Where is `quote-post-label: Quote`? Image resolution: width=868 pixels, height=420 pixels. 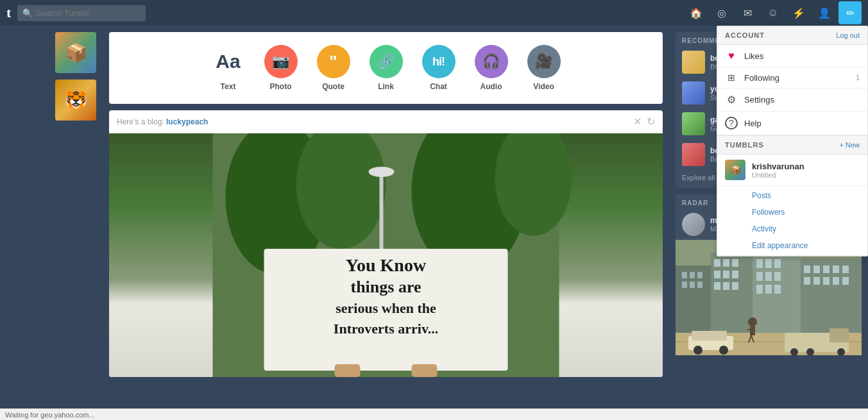 quote-post-label: Quote is located at coordinates (334, 87).